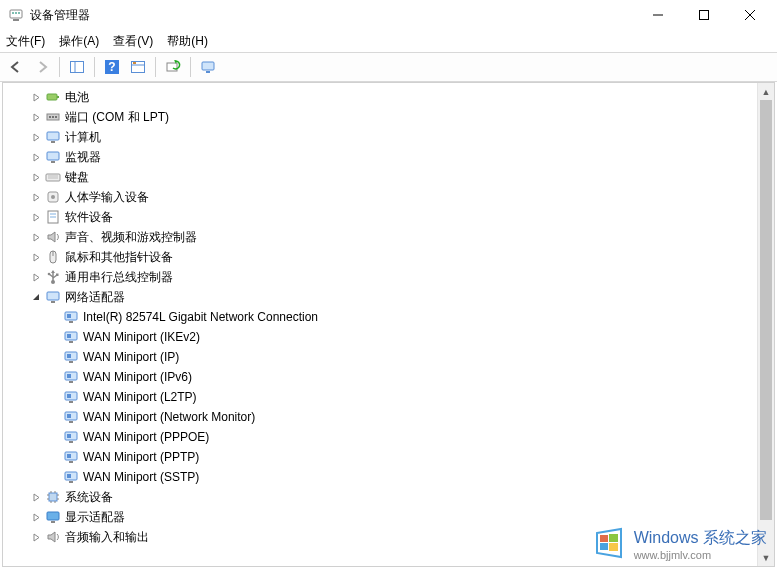 The width and height of the screenshot is (777, 569). Describe the element at coordinates (388, 137) in the screenshot. I see `tree-category-computer: 计算机` at that location.